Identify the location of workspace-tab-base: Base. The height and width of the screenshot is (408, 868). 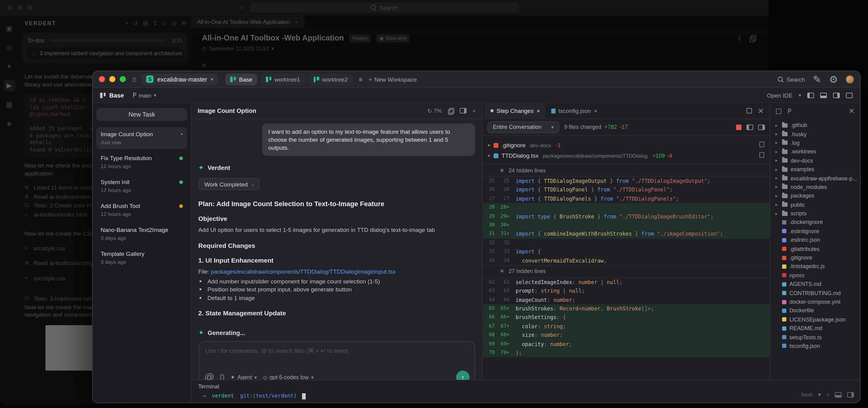
(241, 79).